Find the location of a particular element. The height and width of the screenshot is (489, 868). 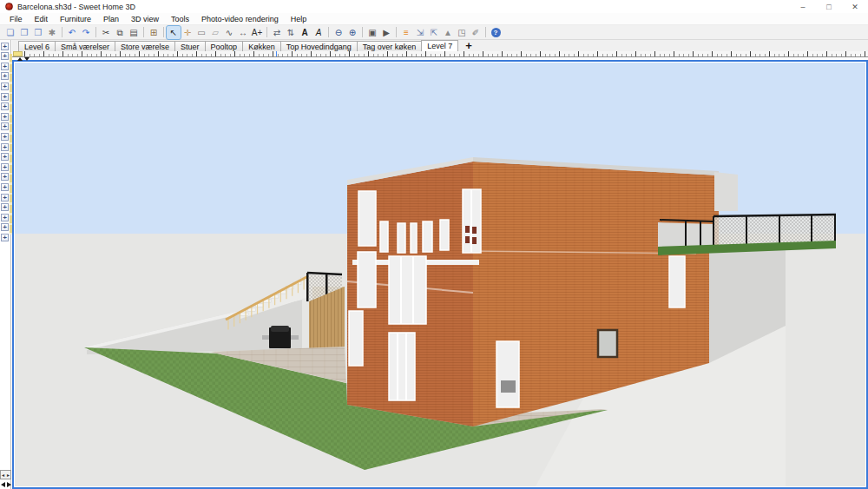

paint-texture-icon: ✐ is located at coordinates (476, 33).